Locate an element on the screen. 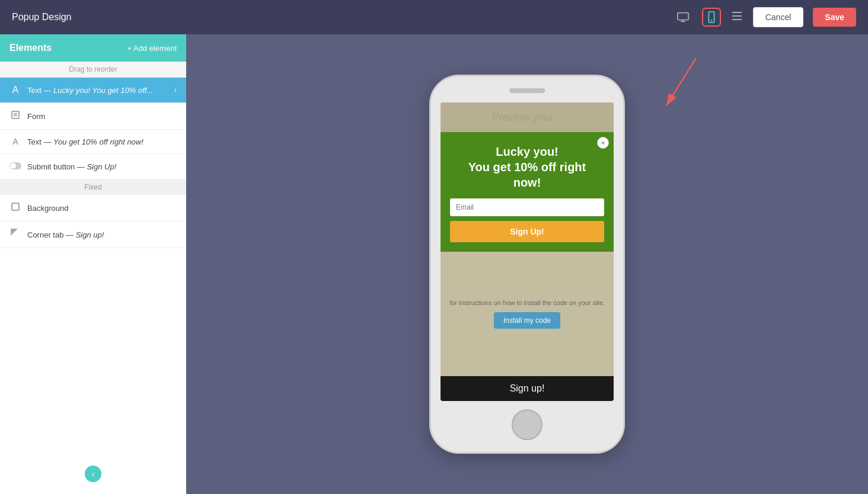 This screenshot has width=868, height=494. save-button: Save is located at coordinates (835, 17).